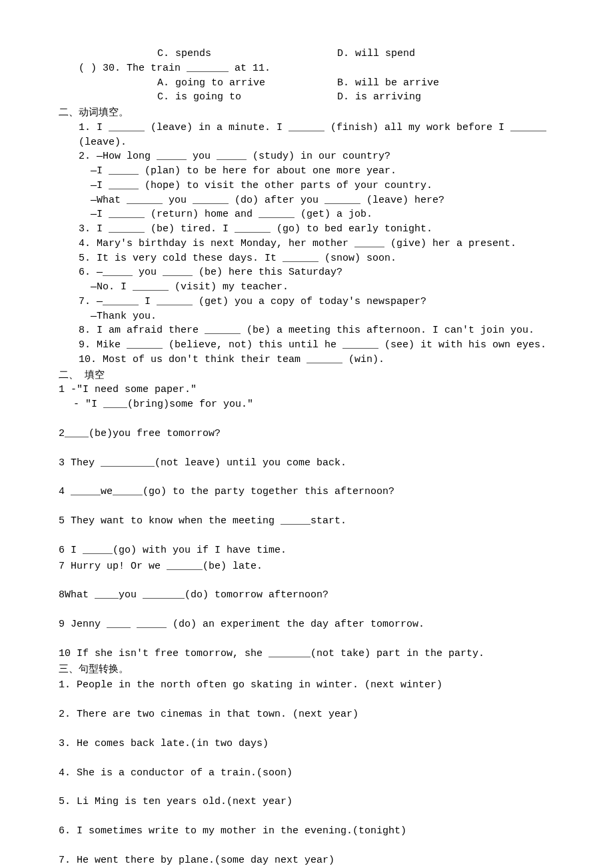 The width and height of the screenshot is (613, 868). What do you see at coordinates (306, 463) in the screenshot?
I see `fill-item-3: 3 They _________(not leave) until you co…` at bounding box center [306, 463].